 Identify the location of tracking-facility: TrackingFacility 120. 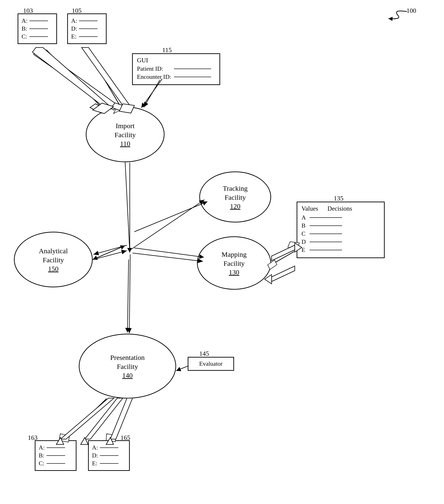
(235, 197).